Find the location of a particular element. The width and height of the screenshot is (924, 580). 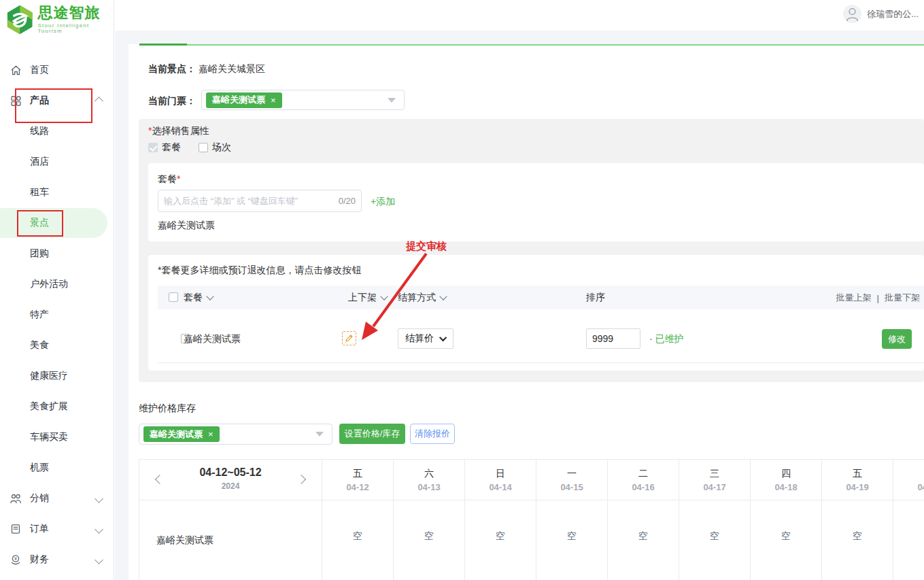

sidebar-item-route: 线路 is located at coordinates (57, 131).